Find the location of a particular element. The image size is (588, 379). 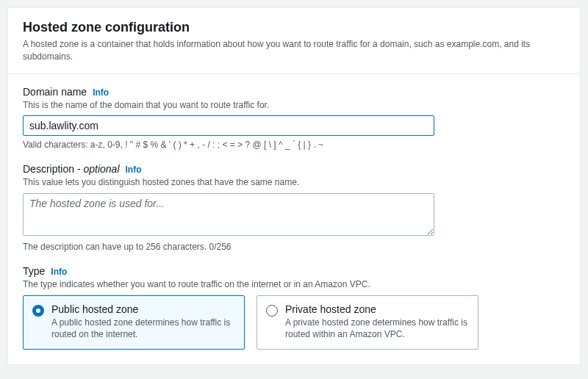

type-label-row: Type Info is located at coordinates (294, 271).